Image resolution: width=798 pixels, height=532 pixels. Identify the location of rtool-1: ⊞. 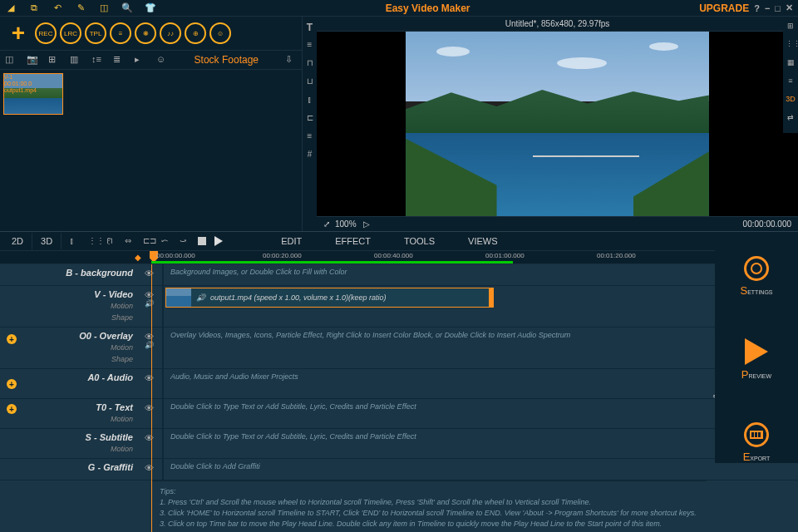
(791, 27).